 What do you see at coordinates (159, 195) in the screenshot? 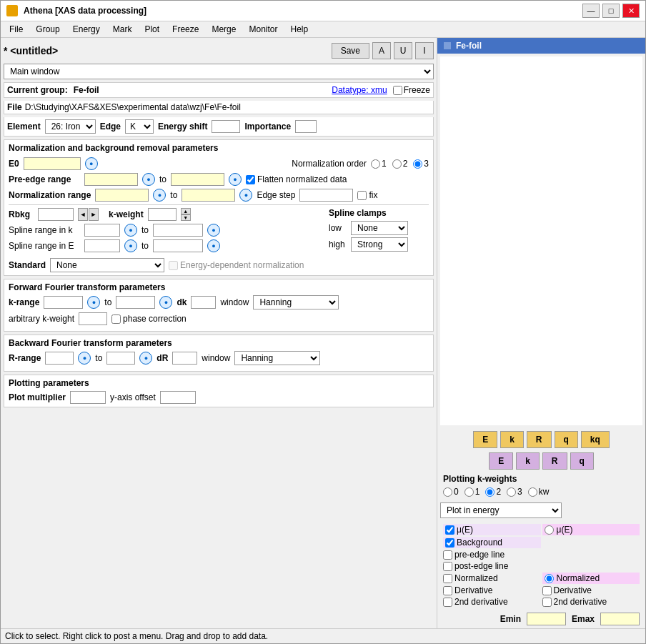
I see `norm-range-from-btn: ●` at bounding box center [159, 195].